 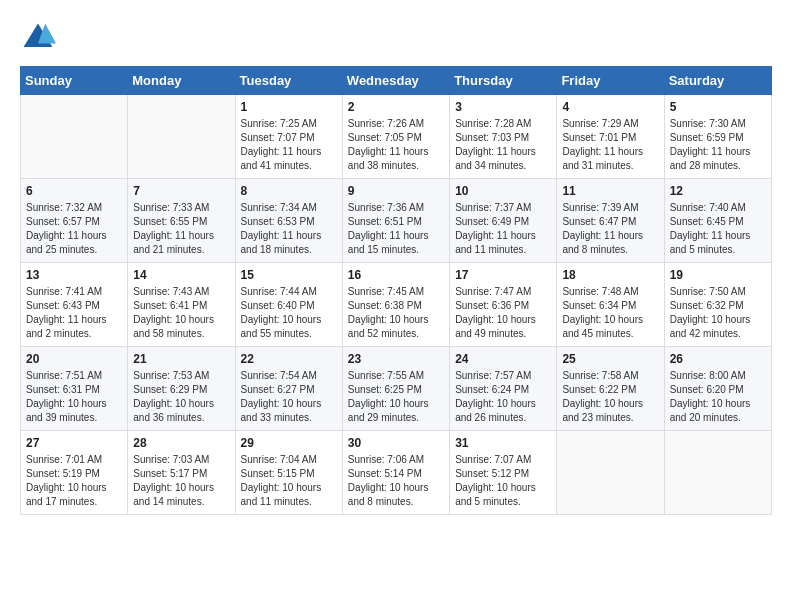 What do you see at coordinates (503, 313) in the screenshot?
I see `day-info: Sunrise: 7:47 AMSunset: 6:36 PMDaylight:…` at bounding box center [503, 313].